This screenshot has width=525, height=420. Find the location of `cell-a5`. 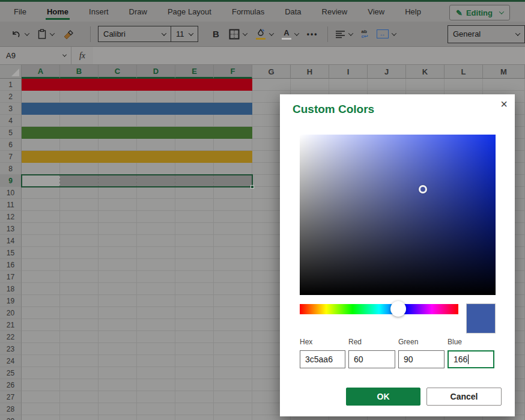

cell-a5 is located at coordinates (41, 133).